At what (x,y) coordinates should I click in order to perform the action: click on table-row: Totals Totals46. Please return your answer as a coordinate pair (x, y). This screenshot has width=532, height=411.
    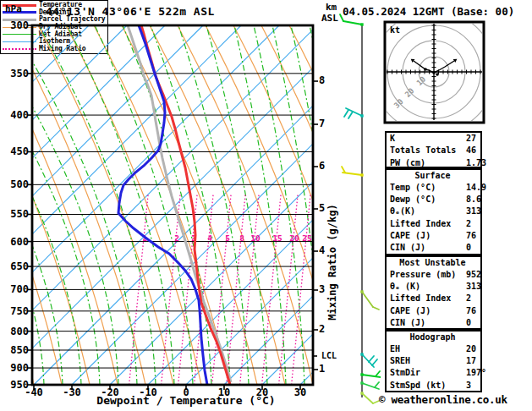
    Looking at the image, I should click on (435, 151).